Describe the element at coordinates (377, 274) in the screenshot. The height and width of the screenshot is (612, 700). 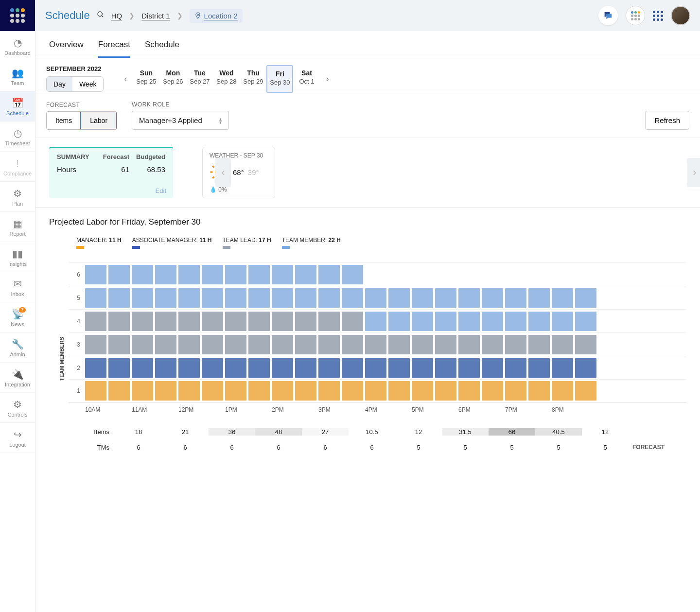
I see `chart-row: 6` at that location.